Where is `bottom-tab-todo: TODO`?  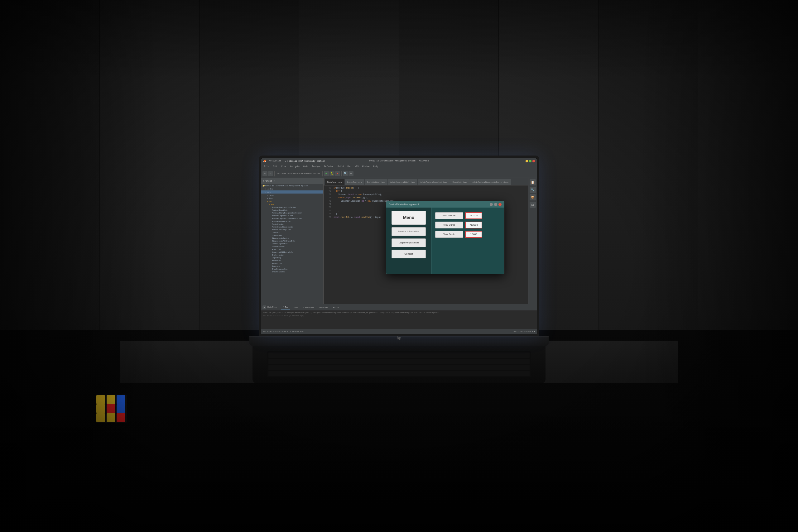 bottom-tab-todo: TODO is located at coordinates (296, 307).